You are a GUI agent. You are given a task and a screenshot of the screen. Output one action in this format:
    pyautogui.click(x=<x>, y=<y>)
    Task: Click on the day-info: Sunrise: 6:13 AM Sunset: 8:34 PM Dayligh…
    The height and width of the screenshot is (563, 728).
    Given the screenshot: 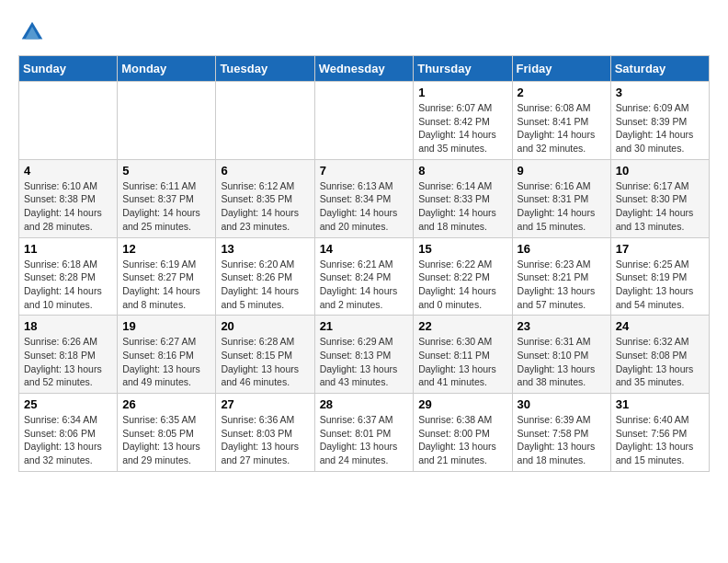 What is the action you would take?
    pyautogui.click(x=364, y=206)
    